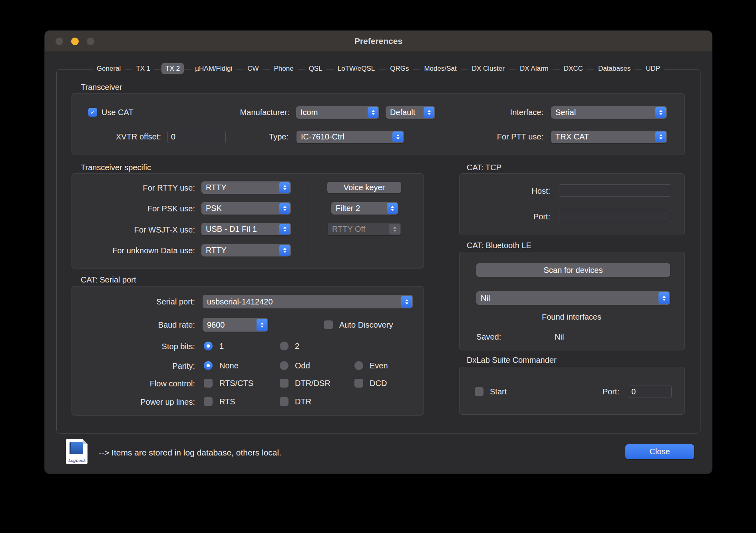 The image size is (756, 533). What do you see at coordinates (284, 402) in the screenshot?
I see `power-dtr-checkbox` at bounding box center [284, 402].